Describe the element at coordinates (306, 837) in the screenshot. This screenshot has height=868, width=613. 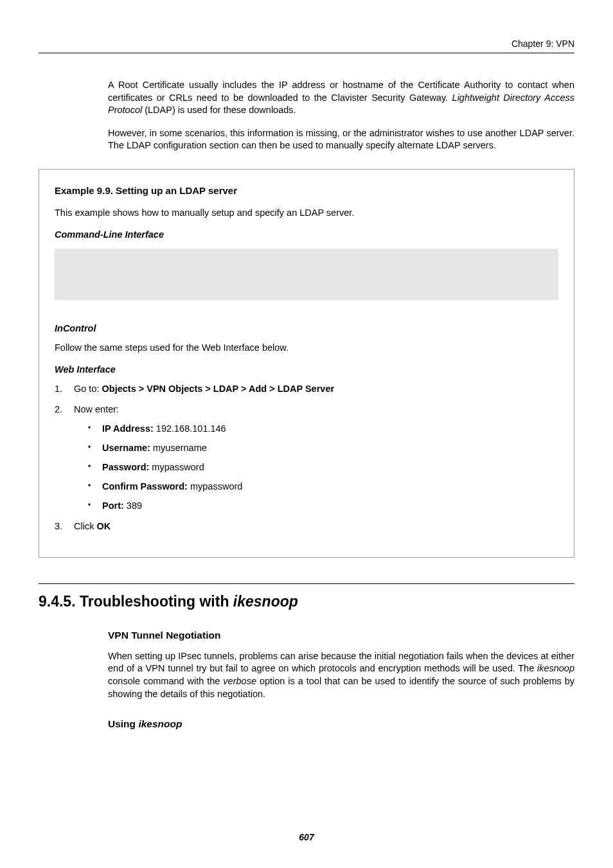
I see `page-footer: 607` at that location.